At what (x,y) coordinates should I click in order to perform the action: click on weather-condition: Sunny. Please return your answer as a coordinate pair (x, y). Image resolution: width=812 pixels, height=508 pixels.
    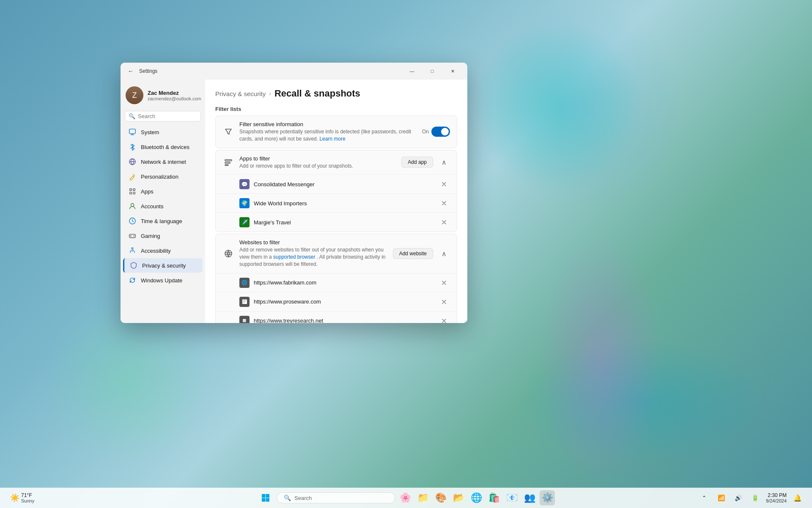
    Looking at the image, I should click on (28, 501).